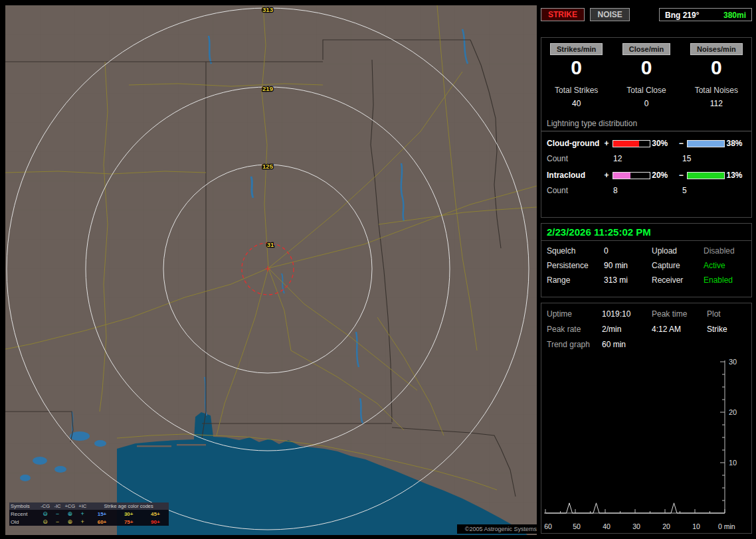 This screenshot has width=756, height=539. Describe the element at coordinates (646, 280) in the screenshot. I see `settings-row: Range 313 mi Receiver Enabled` at that location.